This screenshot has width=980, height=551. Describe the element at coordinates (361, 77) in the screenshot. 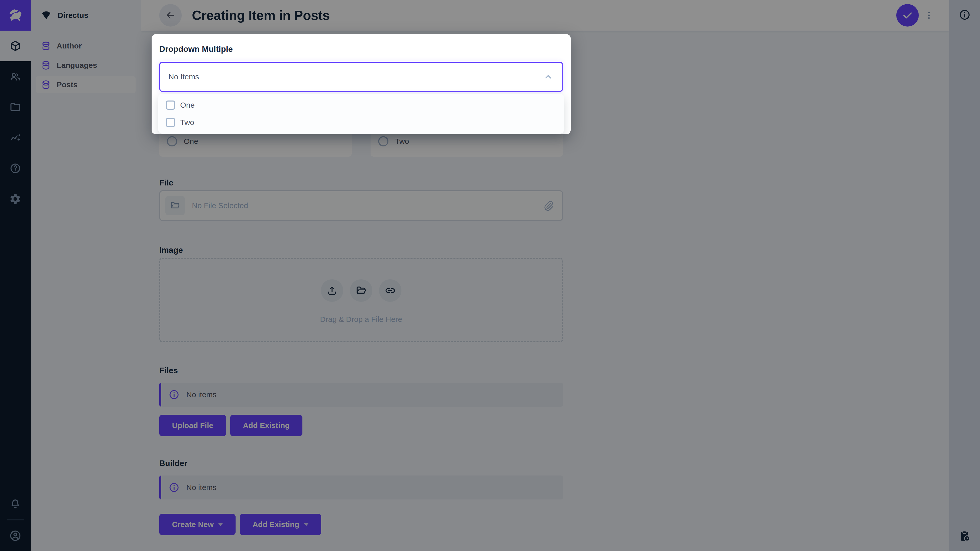

I see `dropdown-multiple-select: No Items` at that location.